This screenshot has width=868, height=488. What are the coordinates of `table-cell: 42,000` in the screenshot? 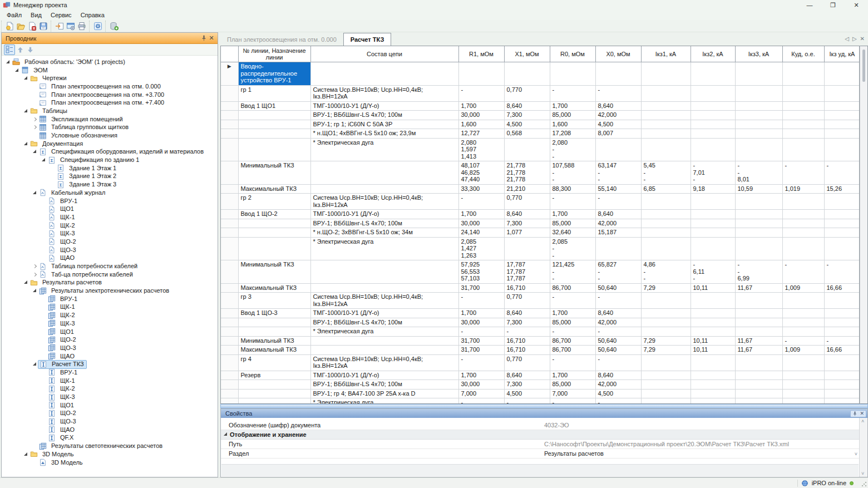 It's located at (618, 385).